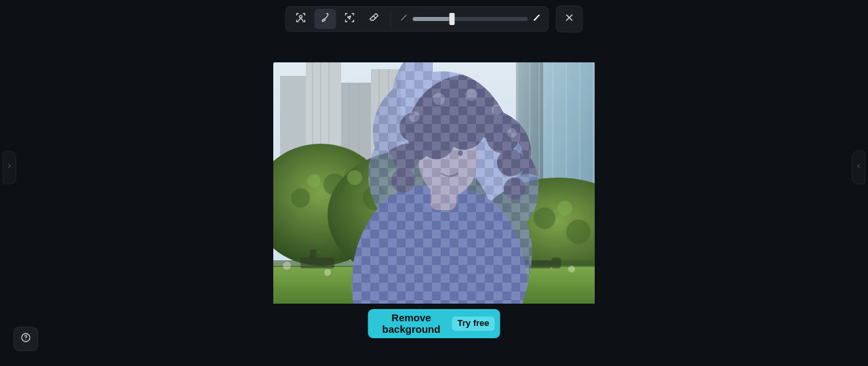 This screenshot has width=868, height=366. What do you see at coordinates (537, 19) in the screenshot?
I see `brush-large-icon` at bounding box center [537, 19].